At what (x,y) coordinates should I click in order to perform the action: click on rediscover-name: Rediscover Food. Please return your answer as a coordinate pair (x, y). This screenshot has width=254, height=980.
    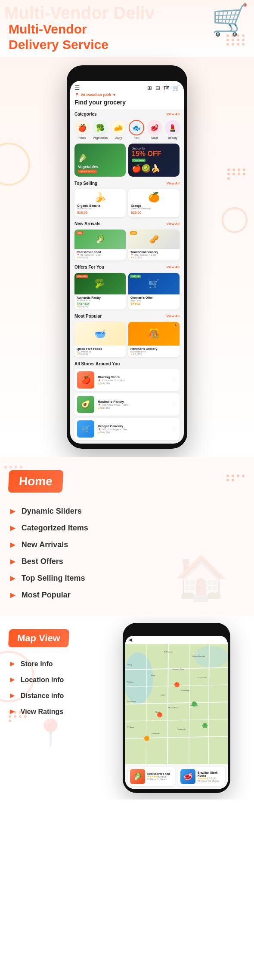
    Looking at the image, I should click on (100, 252).